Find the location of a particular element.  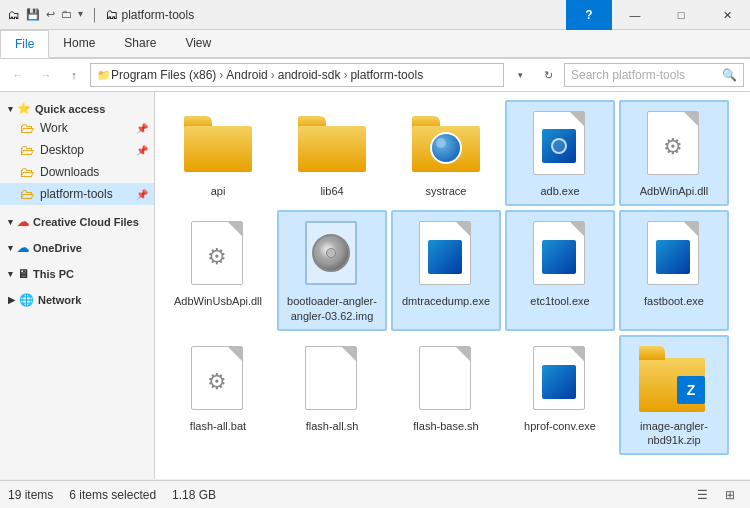

file-item-image-angler: Z image-angler-nbd91k.zip is located at coordinates (674, 396).